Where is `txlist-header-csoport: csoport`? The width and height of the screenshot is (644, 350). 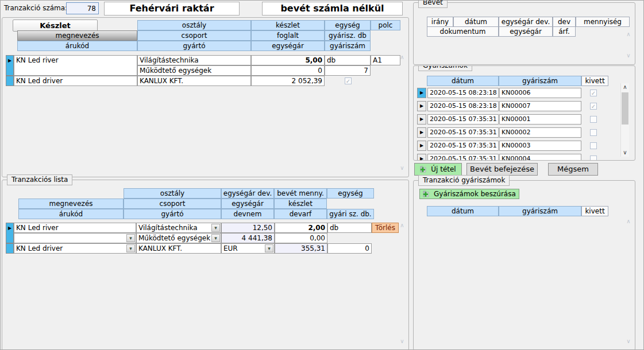
txlist-header-csoport: csoport is located at coordinates (172, 204).